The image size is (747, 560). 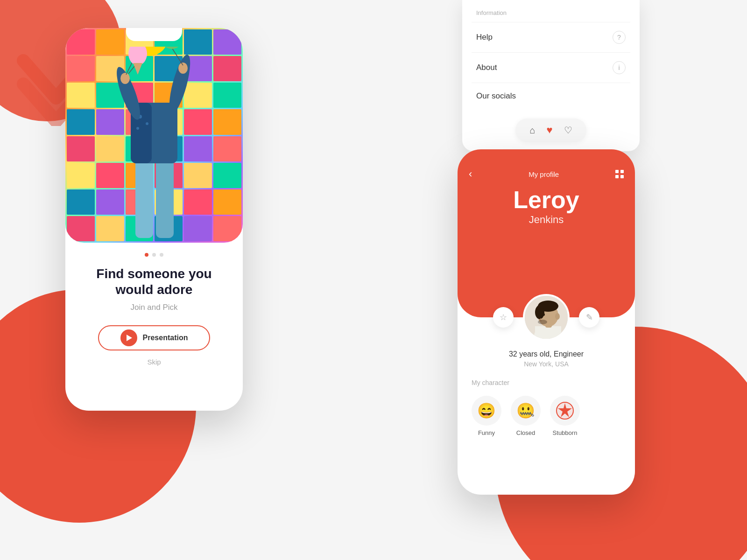 I want to click on profile-location: New York, USA, so click(x=546, y=364).